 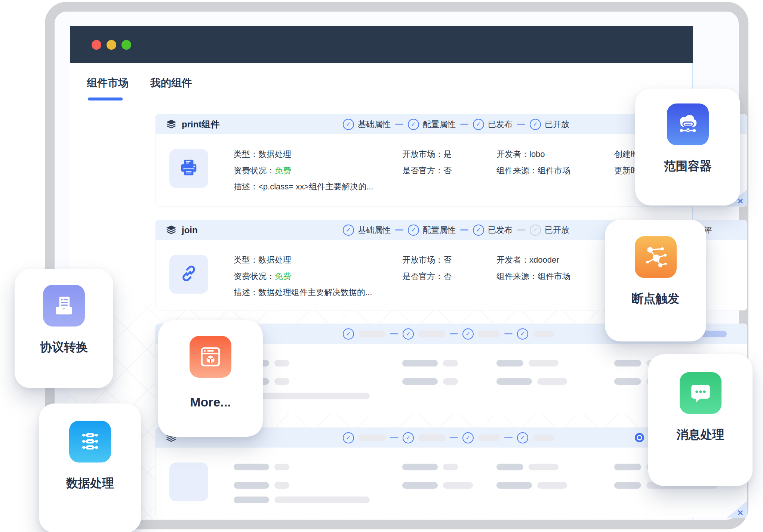 I want to click on close-window-dot, so click(x=96, y=45).